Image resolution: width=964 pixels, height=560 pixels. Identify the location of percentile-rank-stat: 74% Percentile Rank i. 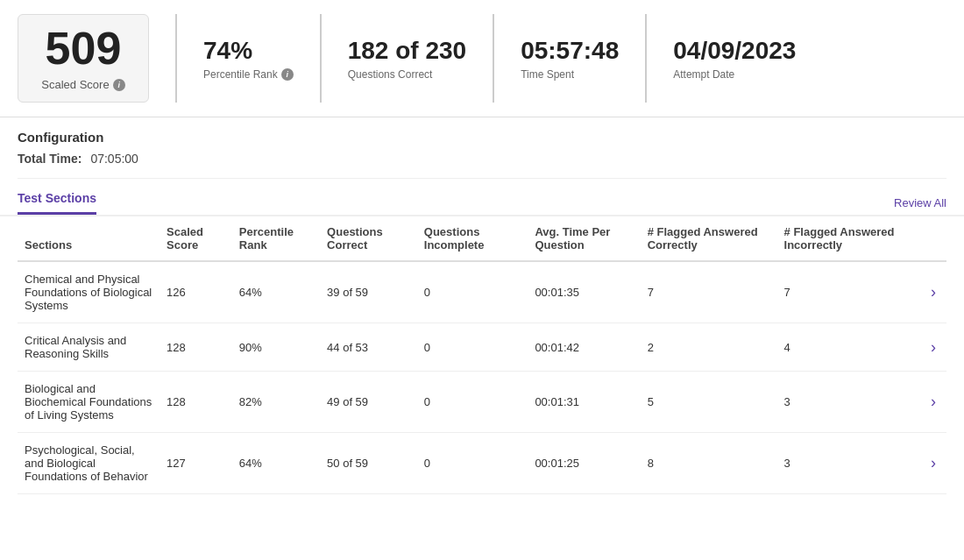
(247, 58).